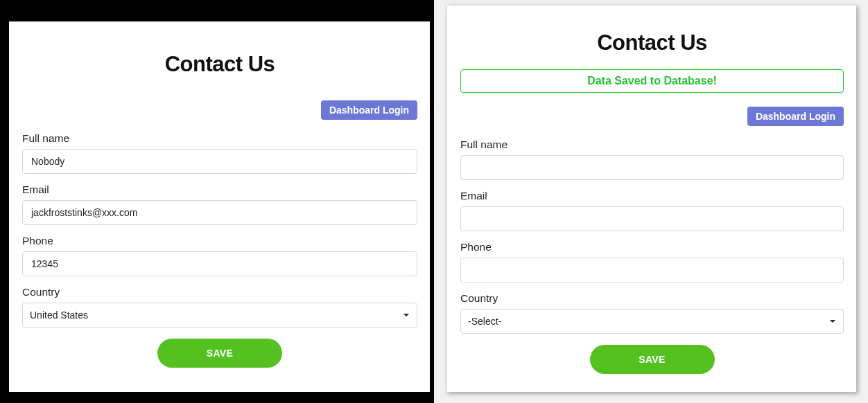 The width and height of the screenshot is (868, 403). I want to click on country-select: -Select-, so click(652, 321).